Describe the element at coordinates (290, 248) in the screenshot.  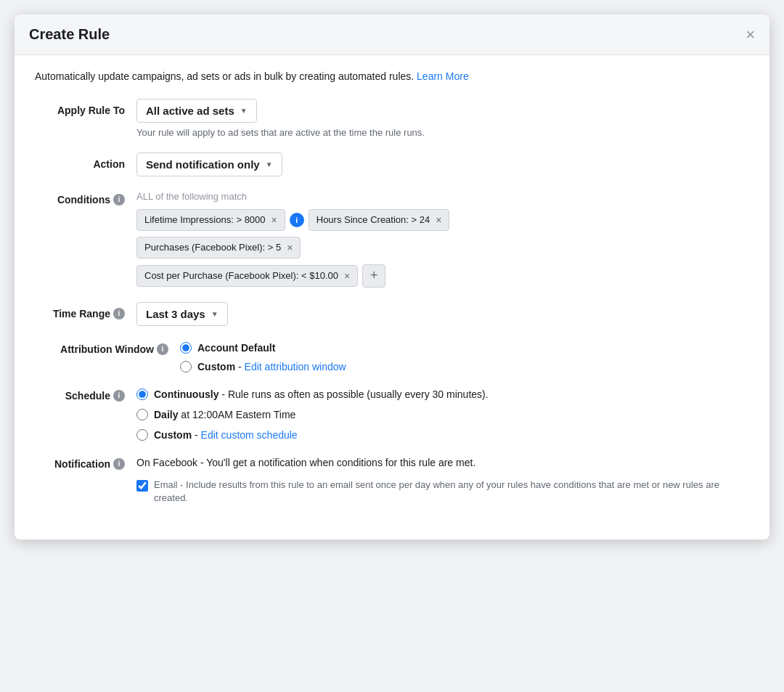
I see `remove-purchases-icon: ×` at that location.